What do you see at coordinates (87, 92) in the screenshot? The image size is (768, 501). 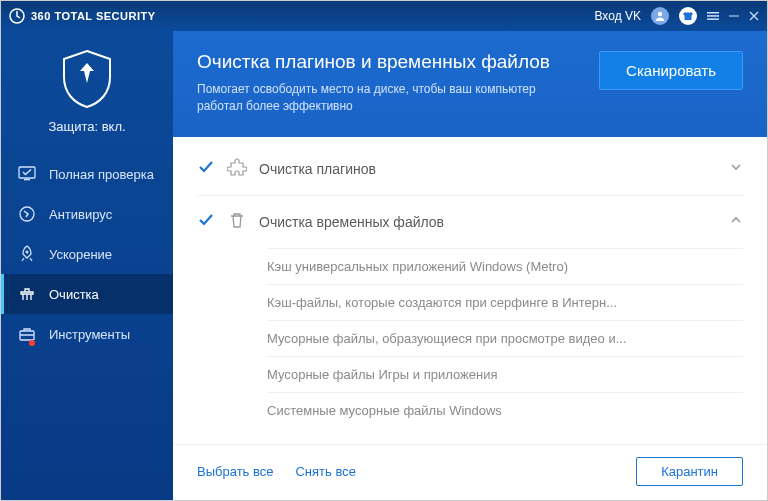 I see `protection-status: Защита: вкл.` at bounding box center [87, 92].